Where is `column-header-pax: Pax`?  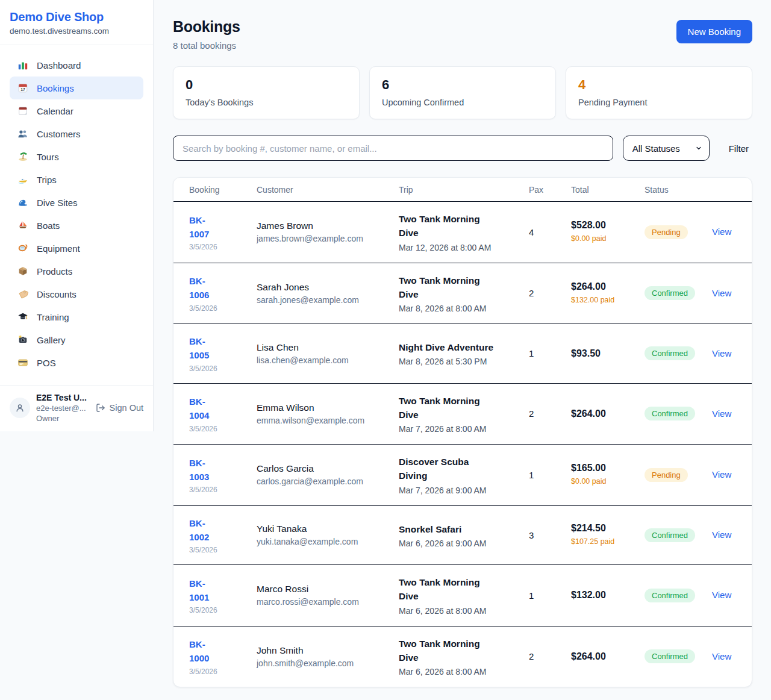
column-header-pax: Pax is located at coordinates (550, 190).